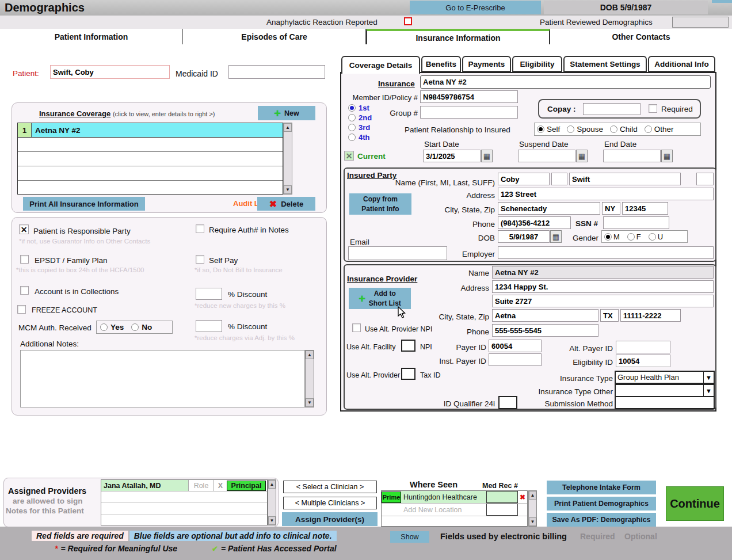  I want to click on anaphylactic-checkbox, so click(408, 21).